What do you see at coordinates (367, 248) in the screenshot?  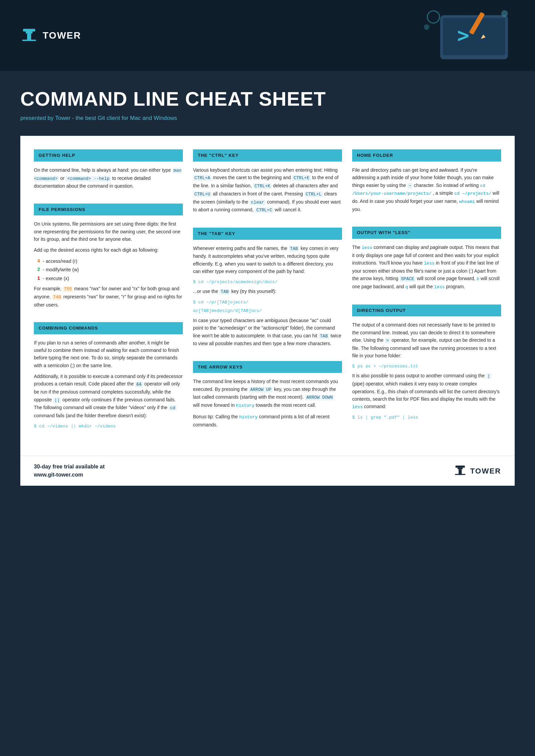 I see `less-cmd-1: less` at bounding box center [367, 248].